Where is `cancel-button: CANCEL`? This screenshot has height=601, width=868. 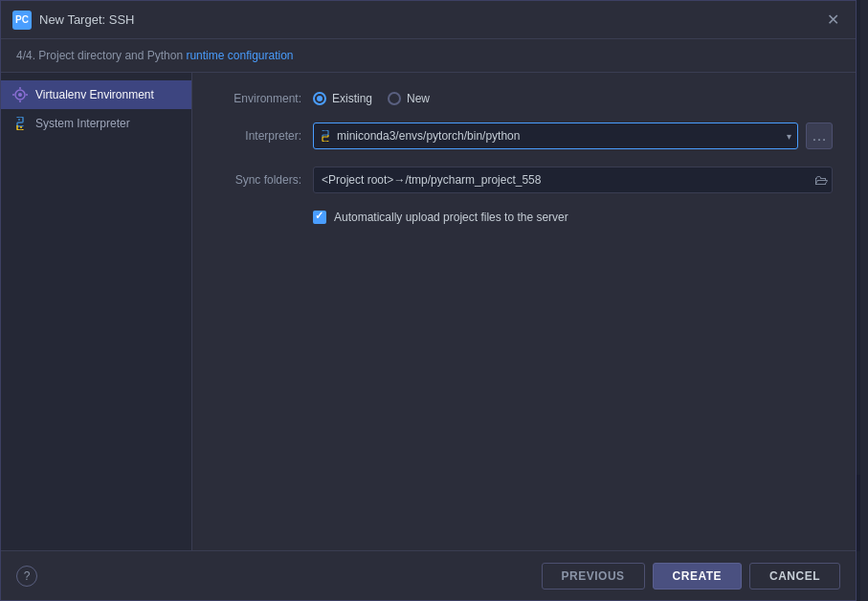 cancel-button: CANCEL is located at coordinates (794, 576).